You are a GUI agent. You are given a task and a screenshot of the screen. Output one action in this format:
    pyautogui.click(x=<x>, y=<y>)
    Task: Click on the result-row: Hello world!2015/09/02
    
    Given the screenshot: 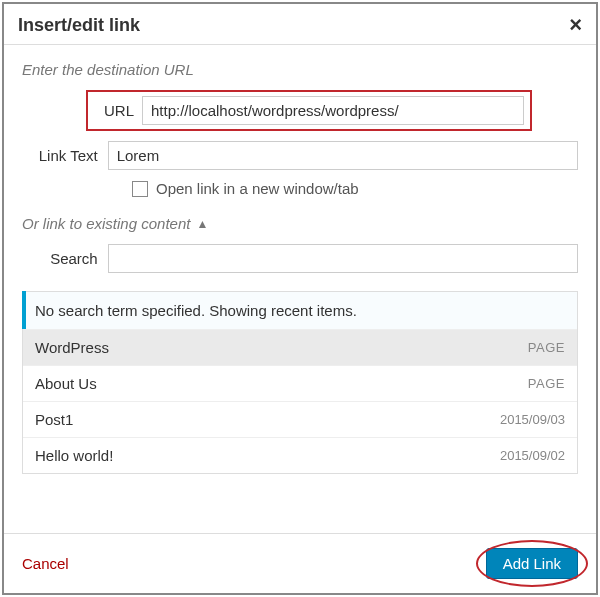 What is the action you would take?
    pyautogui.click(x=300, y=456)
    